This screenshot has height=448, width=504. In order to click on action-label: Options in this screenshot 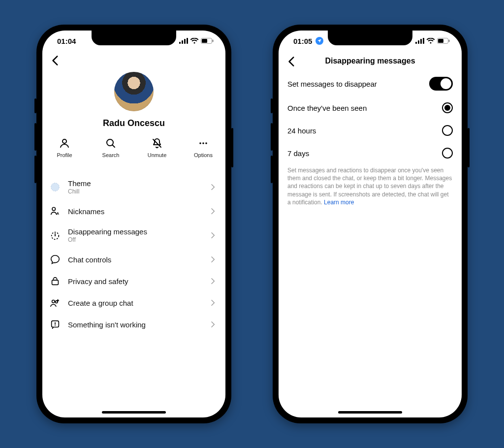, I will do `click(203, 155)`.